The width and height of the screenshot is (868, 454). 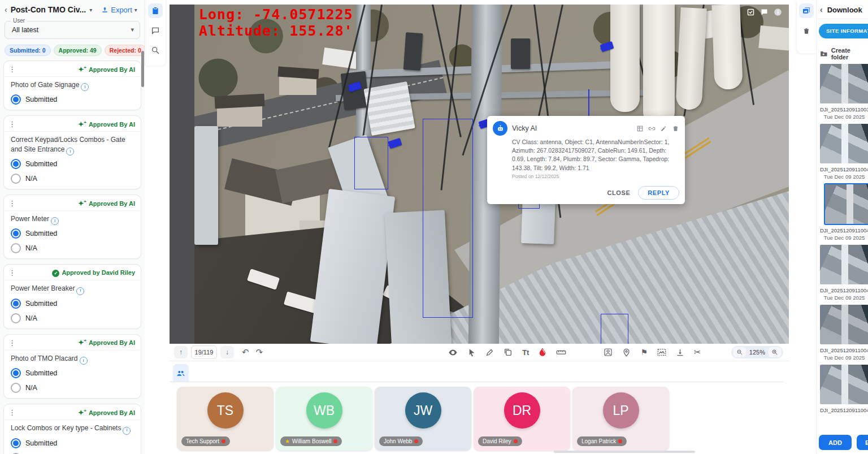 I want to click on scissors-icon: ✂, so click(x=697, y=352).